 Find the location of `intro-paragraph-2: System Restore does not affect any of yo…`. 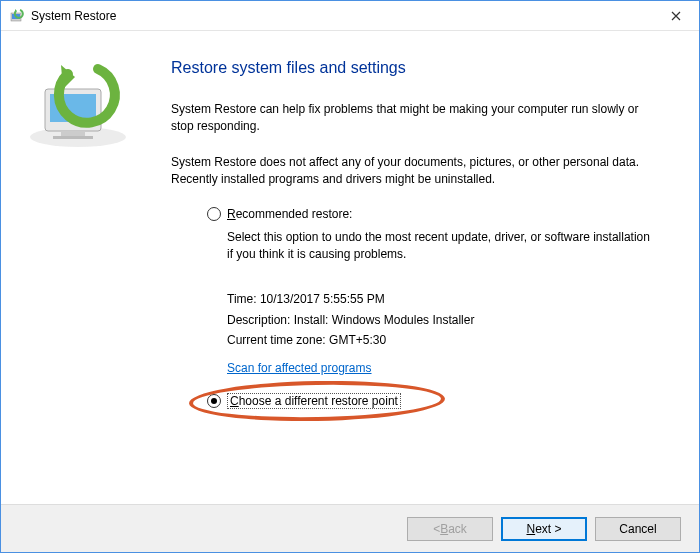

intro-paragraph-2: System Restore does not affect any of yo… is located at coordinates (413, 172).